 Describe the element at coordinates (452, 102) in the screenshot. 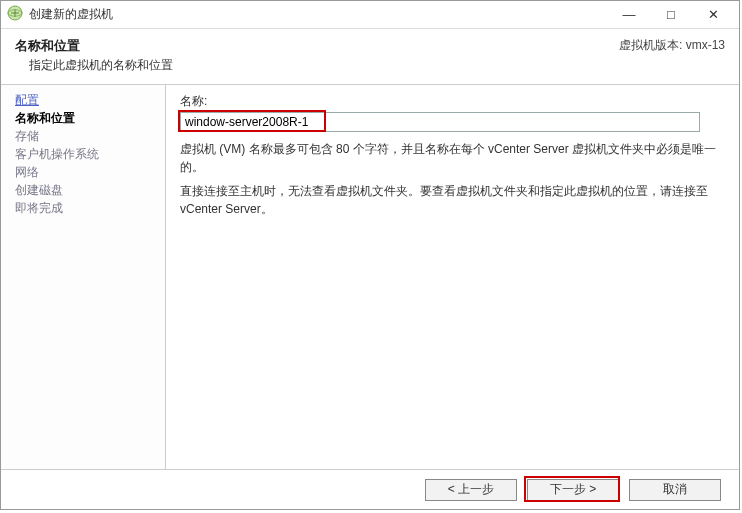

I see `name-label: 名称:` at that location.